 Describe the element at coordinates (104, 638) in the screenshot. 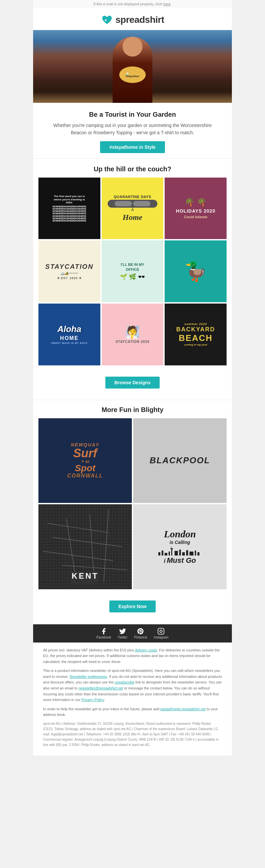

I see `facebook-label: Facebook` at that location.